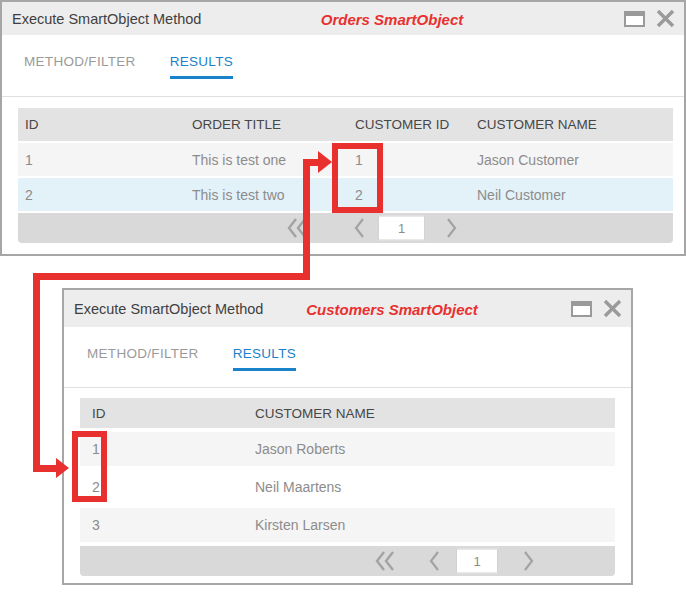 The height and width of the screenshot is (600, 686). Describe the element at coordinates (435, 487) in the screenshot. I see `cell-customer-name: Neil Maartens` at that location.